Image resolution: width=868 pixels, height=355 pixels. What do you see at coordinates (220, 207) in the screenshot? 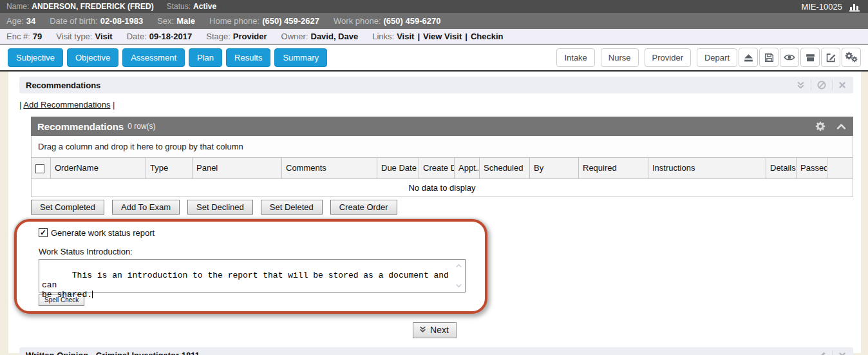
I see `set-declined-button: Set Declined` at bounding box center [220, 207].